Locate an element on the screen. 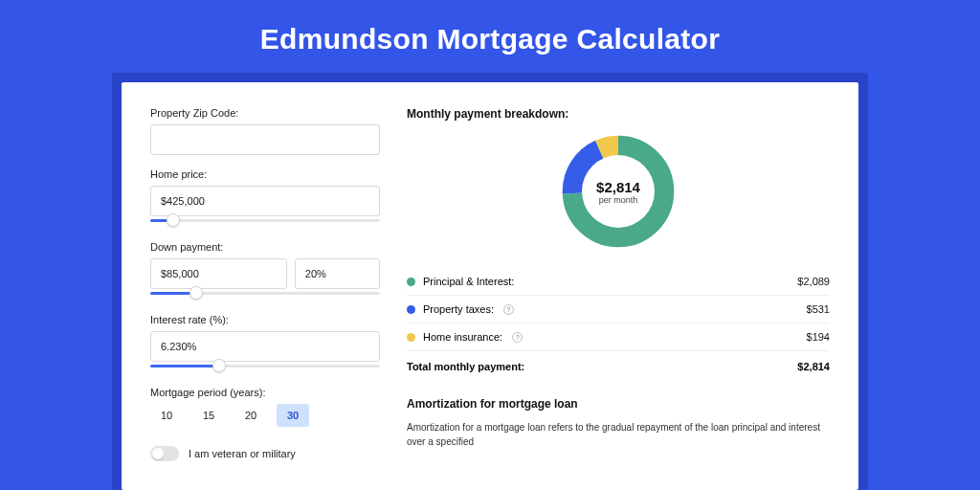 The width and height of the screenshot is (980, 490). veteran-label: I am veteran or military is located at coordinates (242, 454).